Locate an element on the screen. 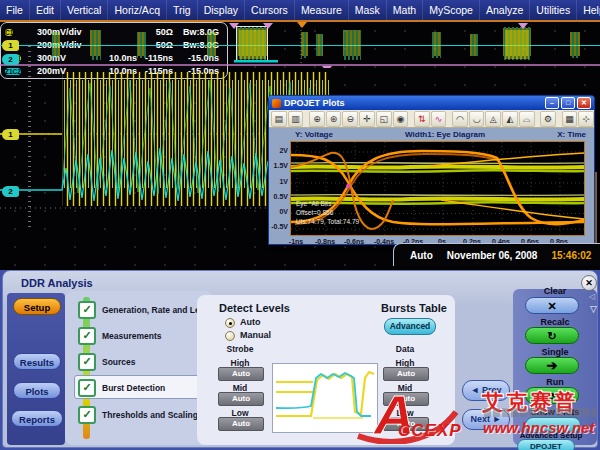 This screenshot has height=450, width=600. reset-icon: ⊹ is located at coordinates (586, 119).